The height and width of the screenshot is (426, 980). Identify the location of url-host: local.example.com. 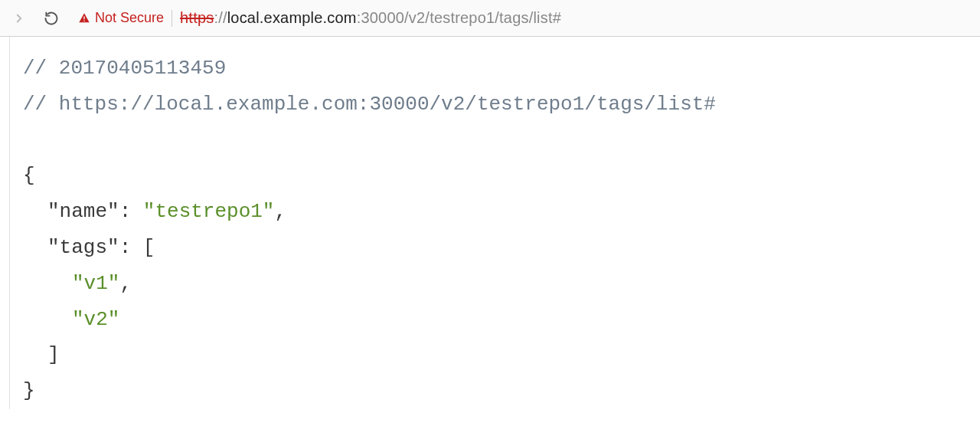
(292, 18).